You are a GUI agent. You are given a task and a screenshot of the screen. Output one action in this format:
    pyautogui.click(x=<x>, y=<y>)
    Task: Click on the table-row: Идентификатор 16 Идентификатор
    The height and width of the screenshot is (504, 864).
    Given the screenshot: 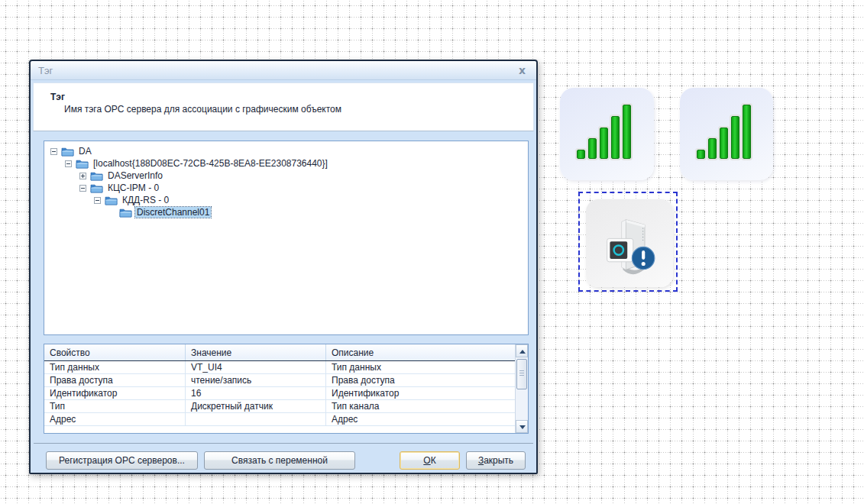 What is the action you would take?
    pyautogui.click(x=286, y=394)
    